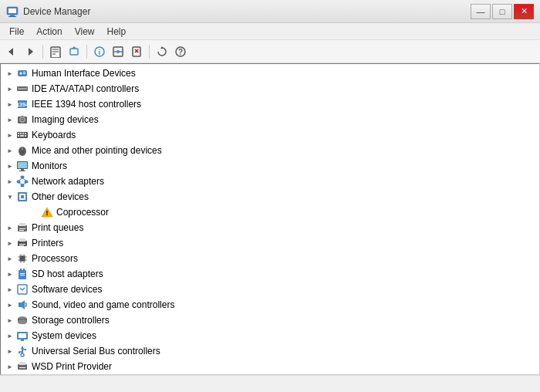  Describe the element at coordinates (64, 336) in the screenshot. I see `system-label: System devices` at that location.